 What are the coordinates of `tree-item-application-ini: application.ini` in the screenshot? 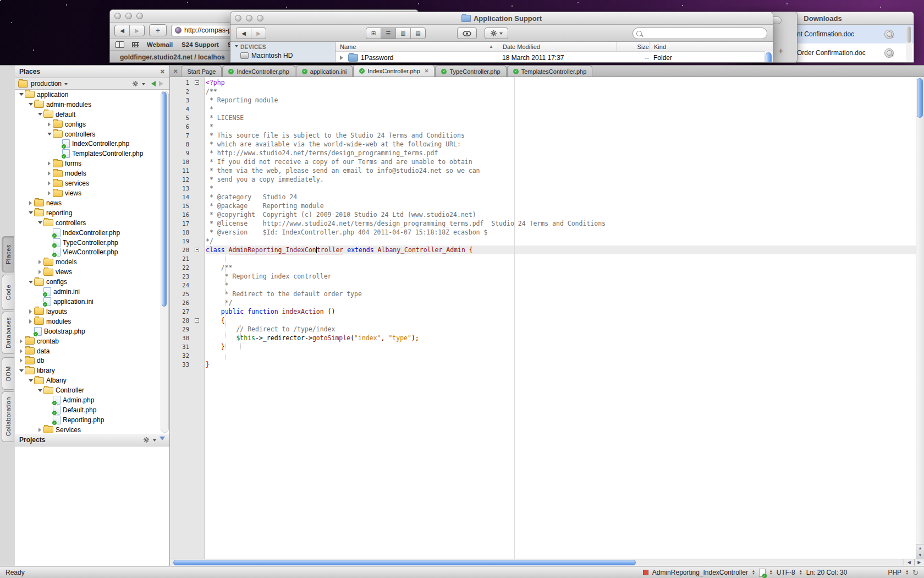 It's located at (92, 302).